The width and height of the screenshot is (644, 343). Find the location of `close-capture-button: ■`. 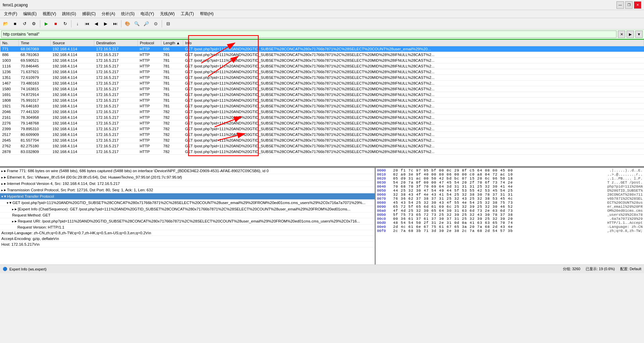

close-capture-button: ■ is located at coordinates (15, 24).